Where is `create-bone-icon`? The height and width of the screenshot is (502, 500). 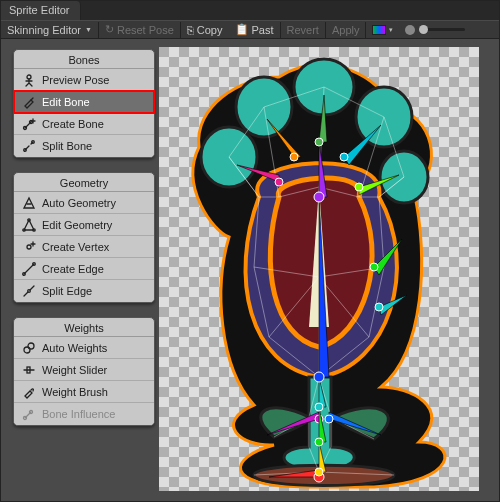
create-bone-icon is located at coordinates (29, 124).